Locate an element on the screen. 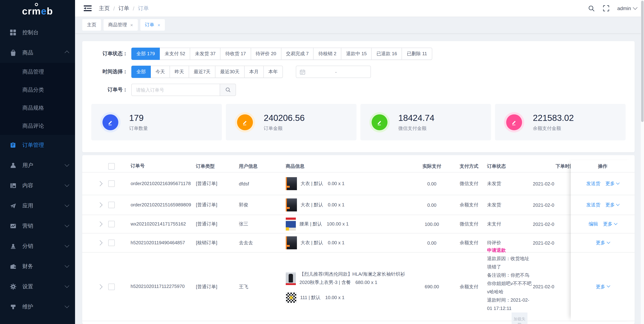 The height and width of the screenshot is (324, 644). stat-order-count: 179订单数量 is located at coordinates (156, 122).